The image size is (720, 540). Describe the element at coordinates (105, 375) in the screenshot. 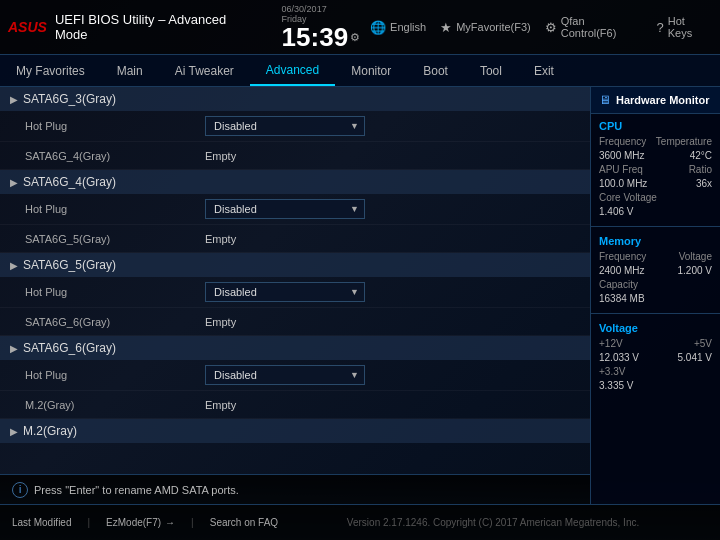

I see `hotplug-label-sata6: Hot Plug` at that location.